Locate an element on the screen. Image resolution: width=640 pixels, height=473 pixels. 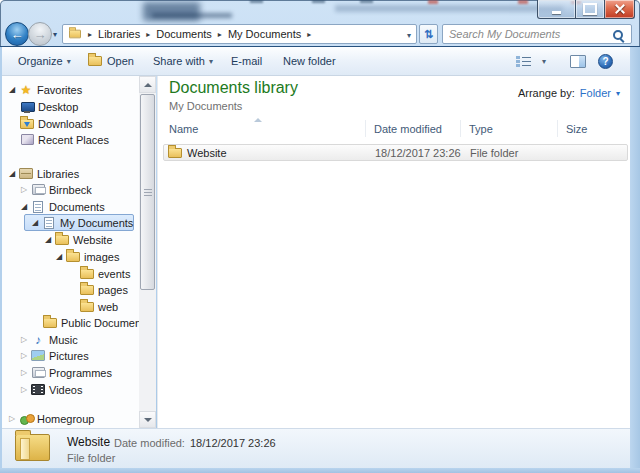
breadcrumb-item-my-documents: My Documents is located at coordinates (264, 34).